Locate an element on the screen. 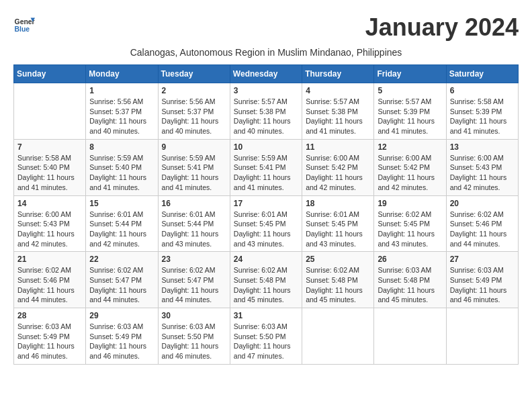 This screenshot has height=411, width=532. calendar-cell: 15Sunrise: 6:01 AMSunset: 5:44 PMDayligh… is located at coordinates (122, 224).